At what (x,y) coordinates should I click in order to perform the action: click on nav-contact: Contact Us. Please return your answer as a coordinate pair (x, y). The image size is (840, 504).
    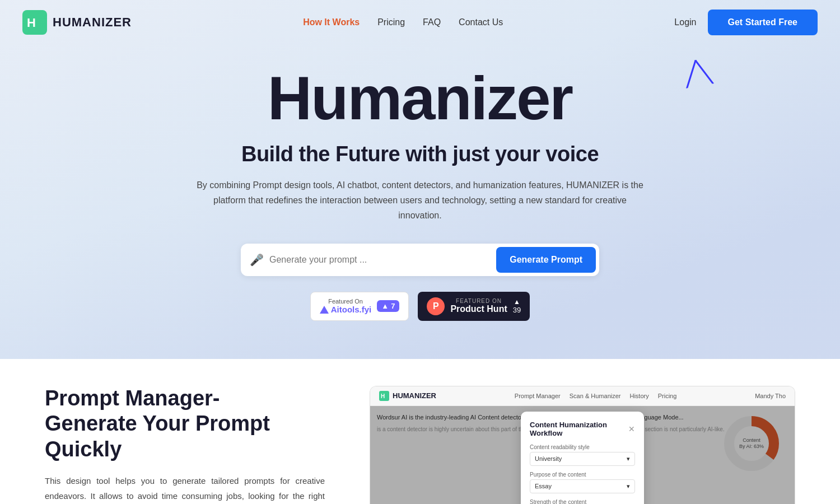
    Looking at the image, I should click on (480, 22).